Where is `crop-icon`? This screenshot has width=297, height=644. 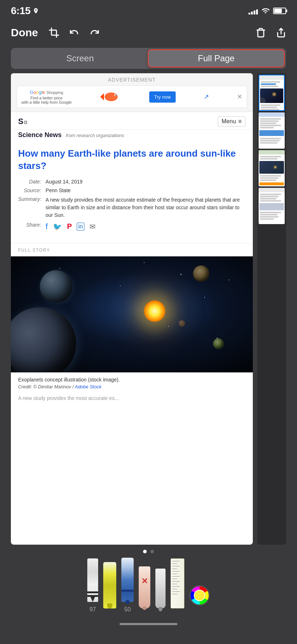 crop-icon is located at coordinates (54, 33).